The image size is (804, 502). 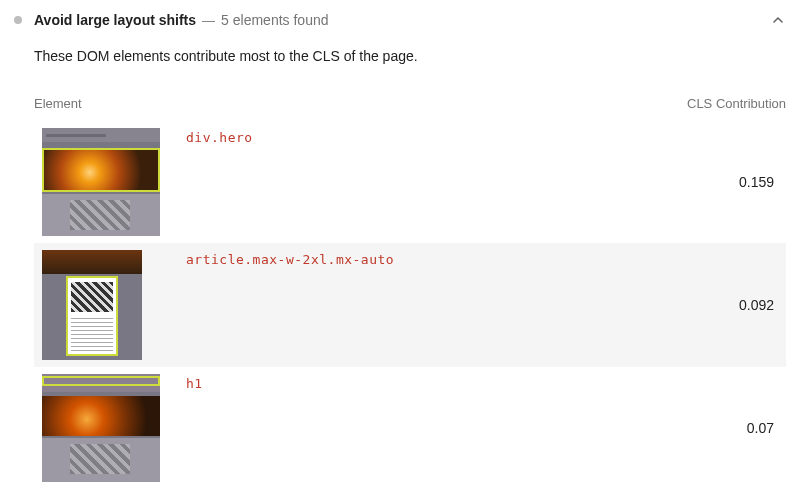 I want to click on audit-header: Avoid large layout shifts — 5 elements f…, so click(x=398, y=20).